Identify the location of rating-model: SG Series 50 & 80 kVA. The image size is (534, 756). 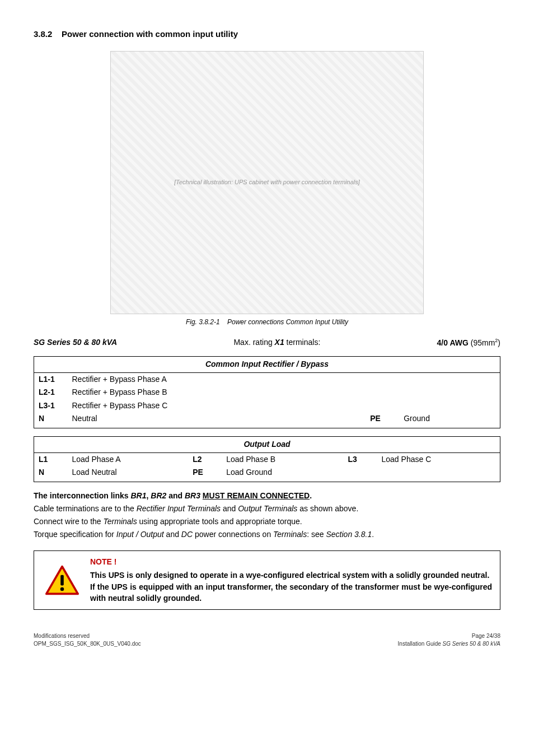
(75, 343).